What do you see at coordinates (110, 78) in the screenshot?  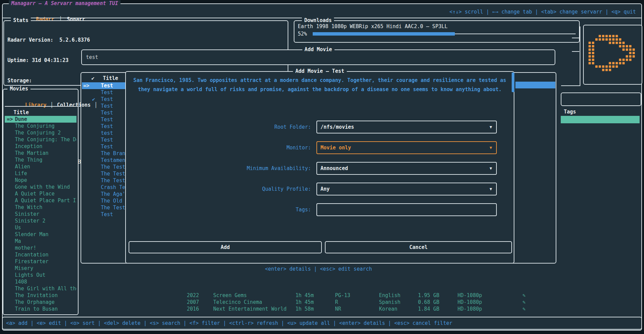 I see `results-title-header: Title` at bounding box center [110, 78].